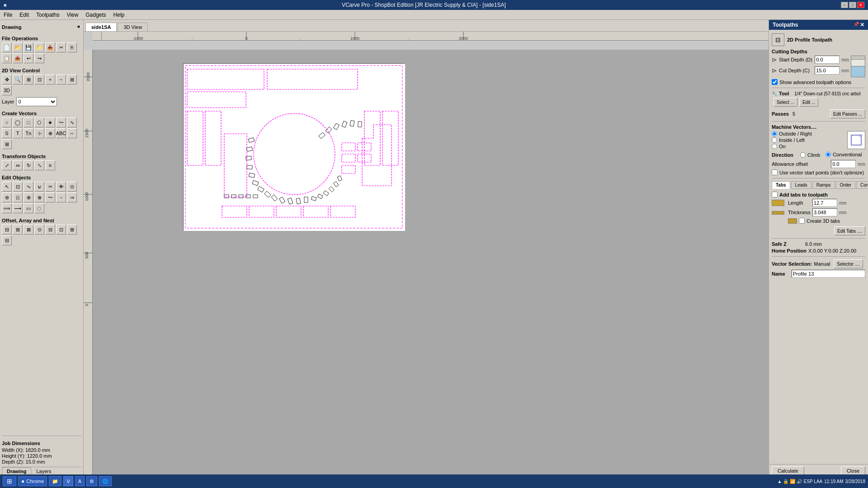  What do you see at coordinates (827, 60) in the screenshot?
I see `start-depth-input` at bounding box center [827, 60].